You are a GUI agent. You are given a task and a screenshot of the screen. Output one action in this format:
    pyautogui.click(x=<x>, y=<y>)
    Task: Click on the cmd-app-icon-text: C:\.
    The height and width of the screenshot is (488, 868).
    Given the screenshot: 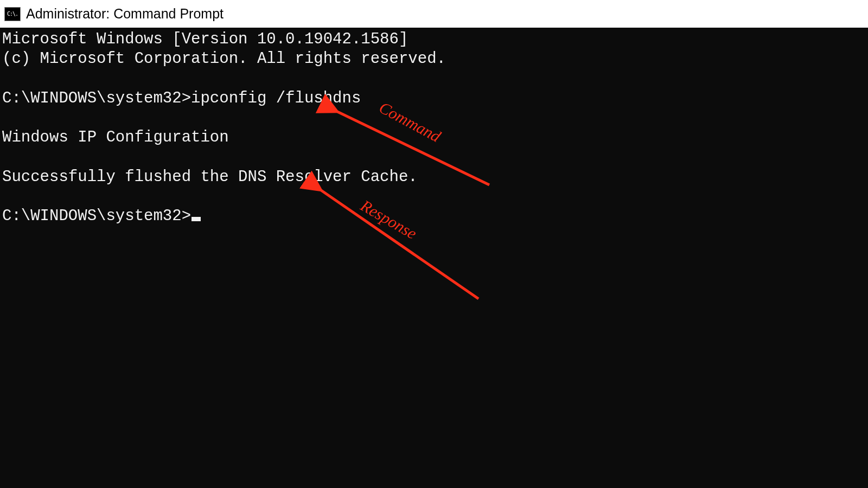 What is the action you would take?
    pyautogui.click(x=12, y=14)
    